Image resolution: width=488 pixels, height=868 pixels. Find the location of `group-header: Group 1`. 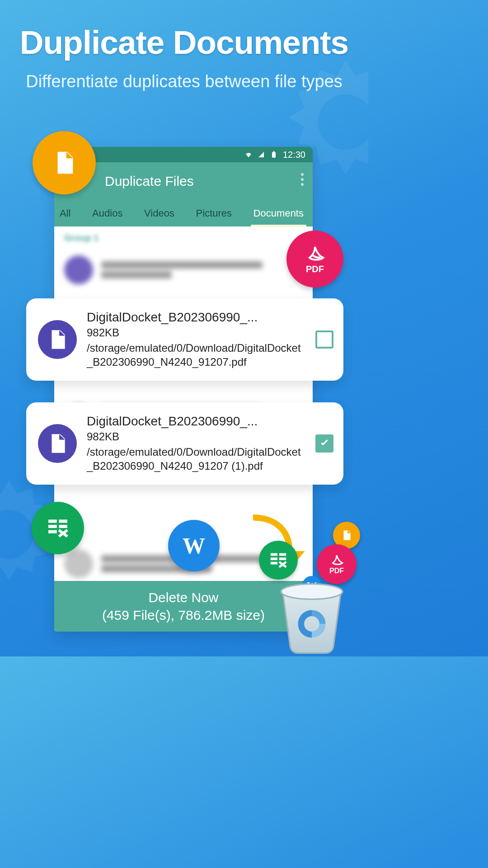

group-header: Group 1 is located at coordinates (183, 236).